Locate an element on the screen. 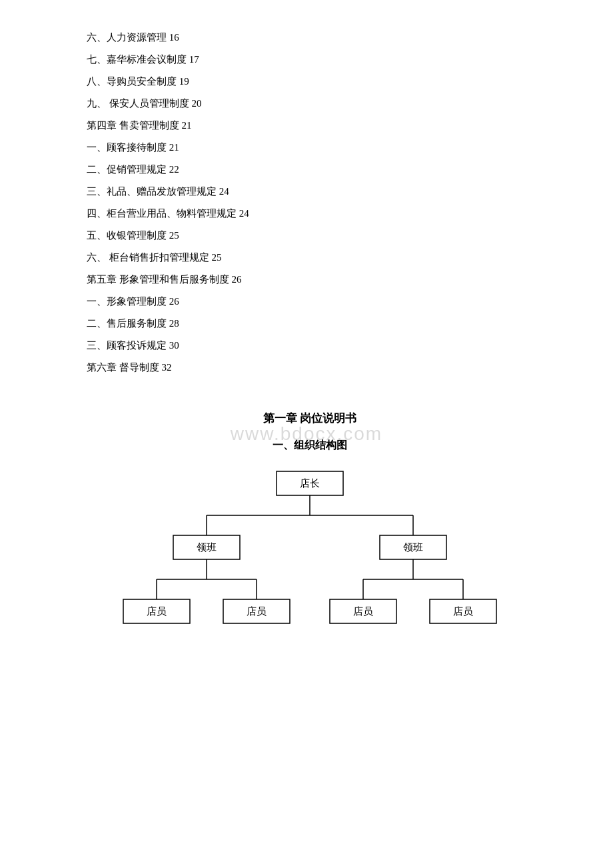 The image size is (613, 868). org-bottom-1-label: 店员 is located at coordinates (157, 611).